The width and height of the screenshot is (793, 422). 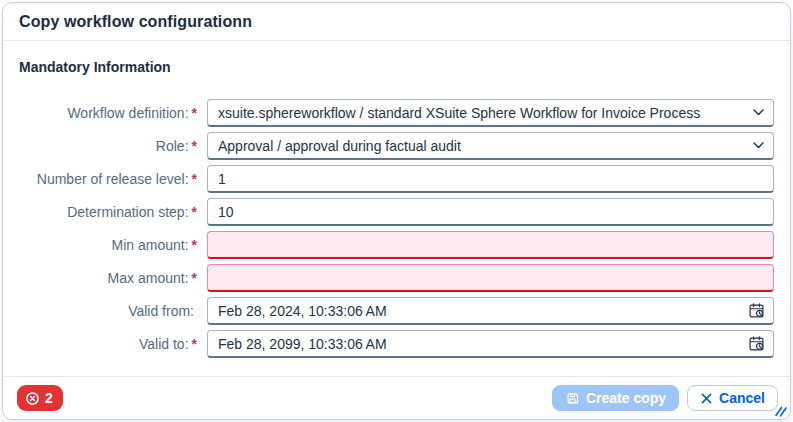 What do you see at coordinates (490, 311) in the screenshot?
I see `valid-from-datetime-field: Feb 28, 2024, 10:33:06 AM` at bounding box center [490, 311].